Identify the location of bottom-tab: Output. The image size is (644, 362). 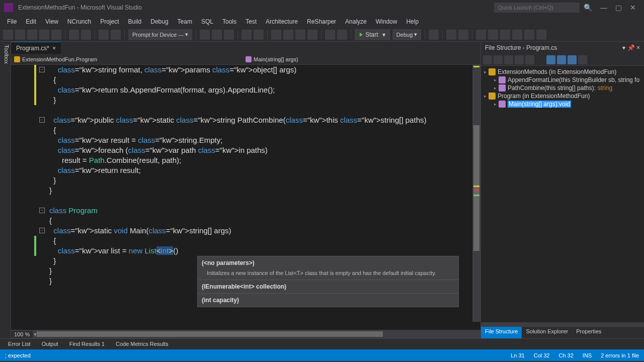
(50, 345).